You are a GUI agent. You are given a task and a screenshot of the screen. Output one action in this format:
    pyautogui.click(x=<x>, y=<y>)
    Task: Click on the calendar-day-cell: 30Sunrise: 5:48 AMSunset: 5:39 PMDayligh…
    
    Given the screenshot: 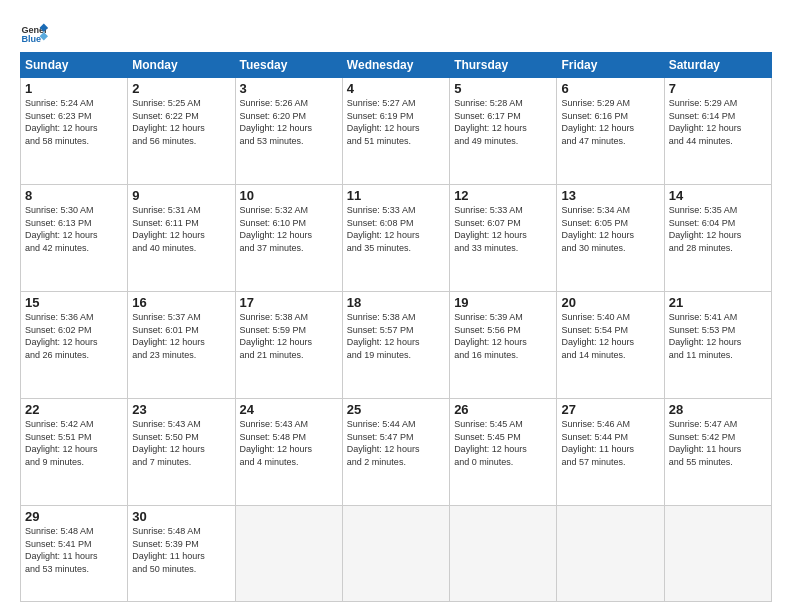 What is the action you would take?
    pyautogui.click(x=182, y=554)
    